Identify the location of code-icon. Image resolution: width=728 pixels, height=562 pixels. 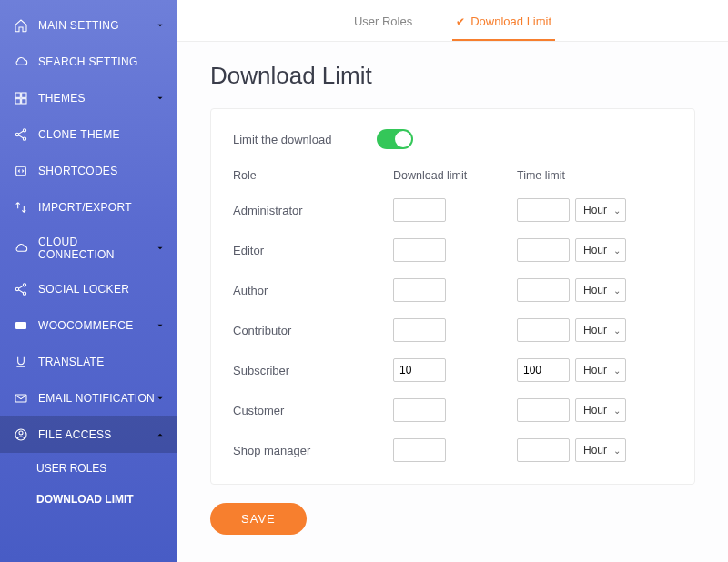
(21, 171).